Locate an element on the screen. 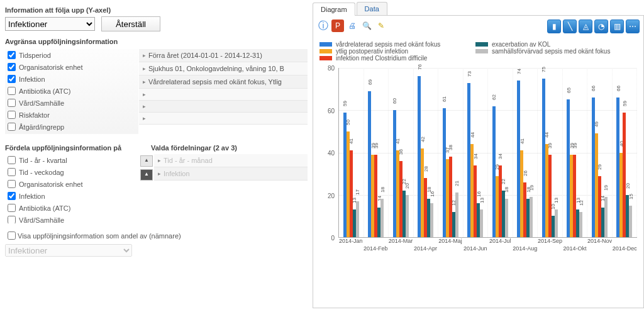 This screenshot has width=644, height=329. stackedbar-icon: ▥ is located at coordinates (617, 26).